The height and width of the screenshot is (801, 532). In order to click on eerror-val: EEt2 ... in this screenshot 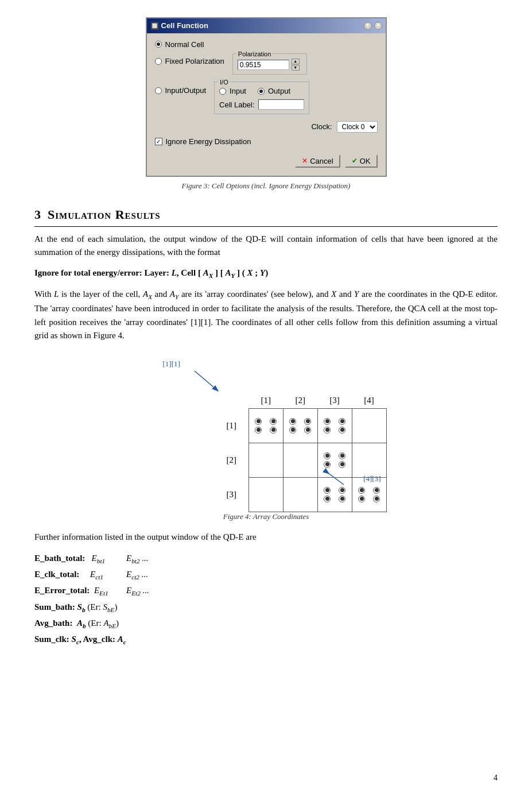, I will do `click(138, 591)`.